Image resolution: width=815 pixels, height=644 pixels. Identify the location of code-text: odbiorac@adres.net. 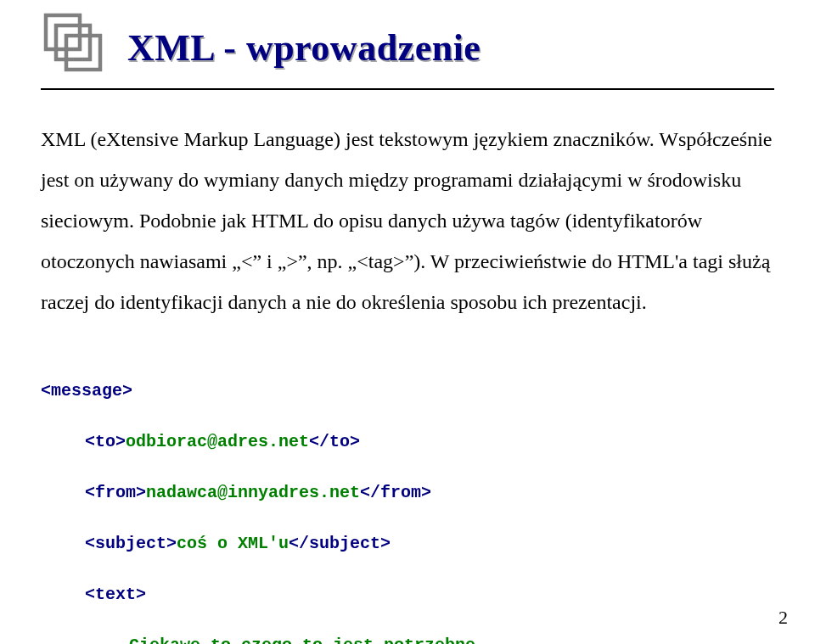
(217, 441).